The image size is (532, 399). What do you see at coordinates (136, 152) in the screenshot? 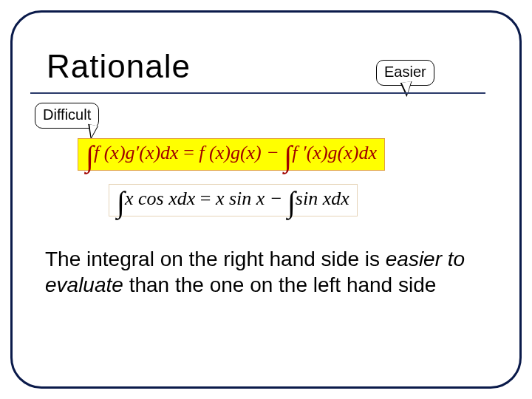
I see `eq1-lhs: f (x)g′(x)dx` at bounding box center [136, 152].